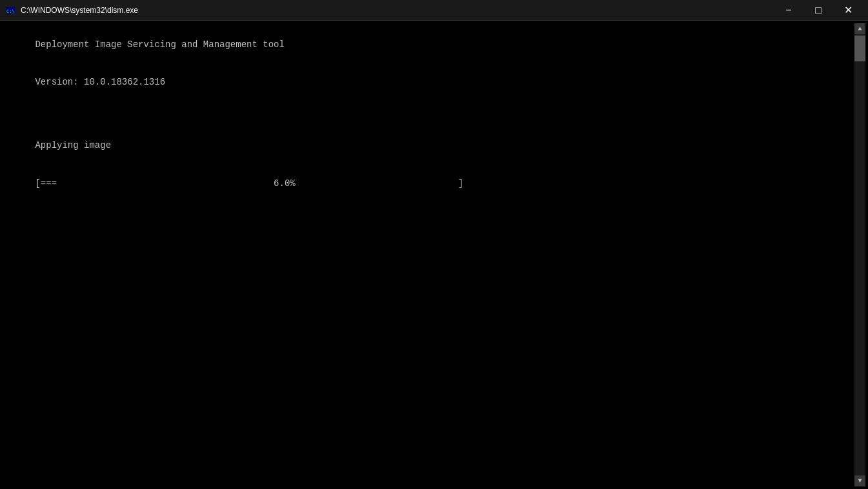 The width and height of the screenshot is (868, 489). Describe the element at coordinates (10, 10) in the screenshot. I see `app-icon: C:\` at that location.